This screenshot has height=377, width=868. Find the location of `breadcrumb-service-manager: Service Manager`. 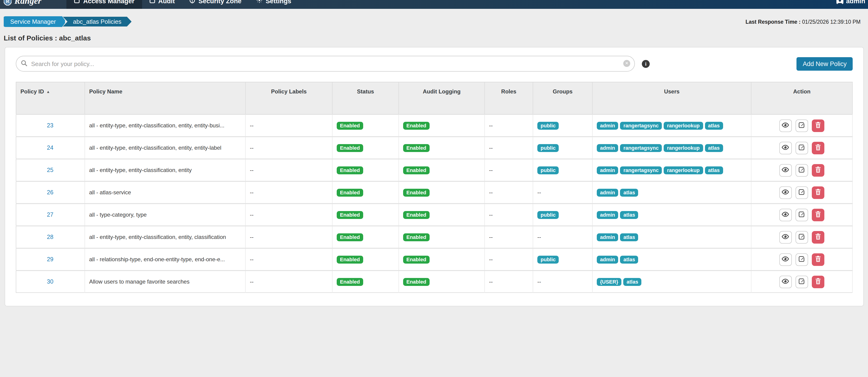

breadcrumb-service-manager: Service Manager is located at coordinates (35, 22).